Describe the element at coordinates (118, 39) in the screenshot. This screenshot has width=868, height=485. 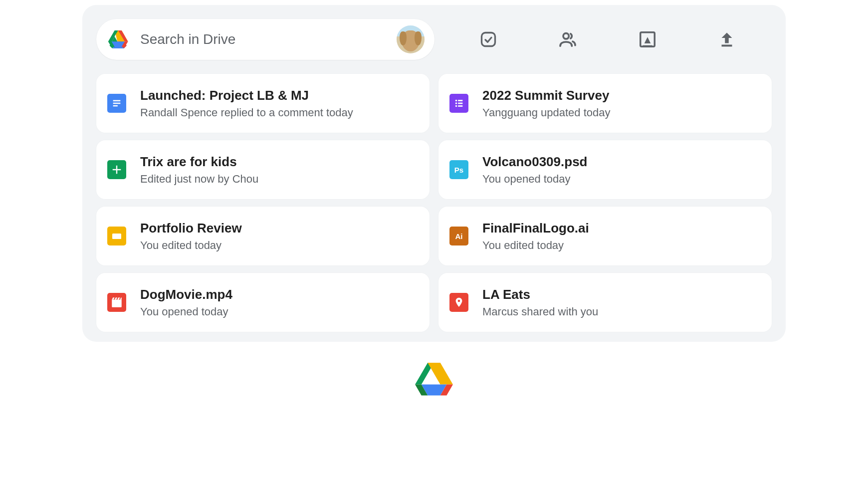
I see `drive-logo-icon` at that location.